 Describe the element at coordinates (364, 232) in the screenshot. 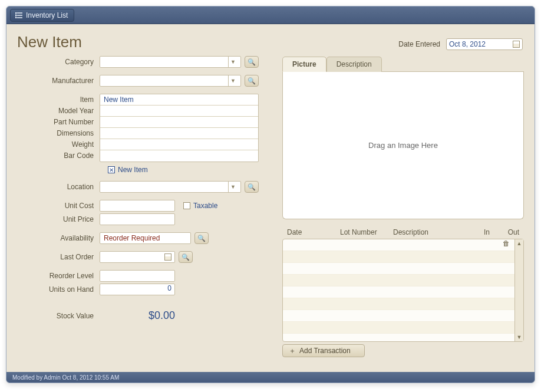

I see `th-lot: Lot Number` at that location.